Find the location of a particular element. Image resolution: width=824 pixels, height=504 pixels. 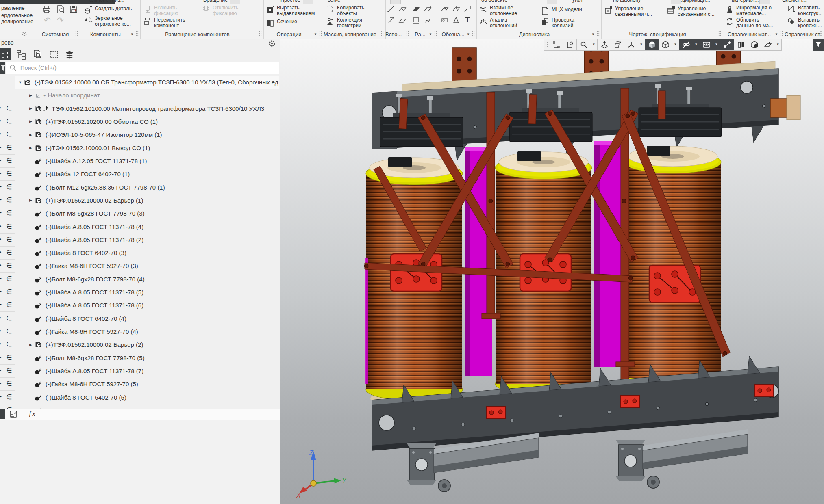

datum-icon is located at coordinates (456, 9).